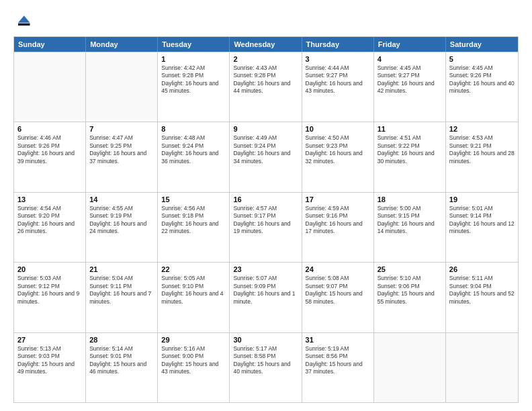  What do you see at coordinates (24, 21) in the screenshot?
I see `logo` at bounding box center [24, 21].